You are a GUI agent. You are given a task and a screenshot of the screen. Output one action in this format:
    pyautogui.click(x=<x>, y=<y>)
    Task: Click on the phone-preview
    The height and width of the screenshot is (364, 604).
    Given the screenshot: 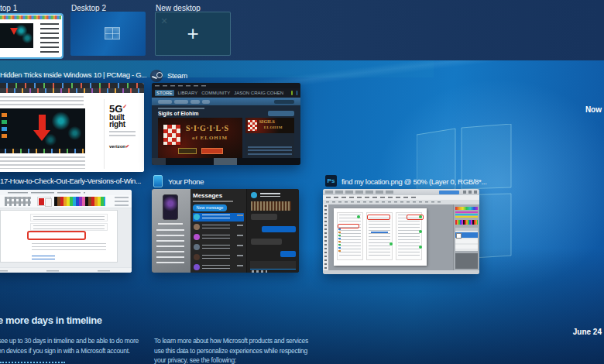 What is the action you would take?
    pyautogui.click(x=170, y=208)
    